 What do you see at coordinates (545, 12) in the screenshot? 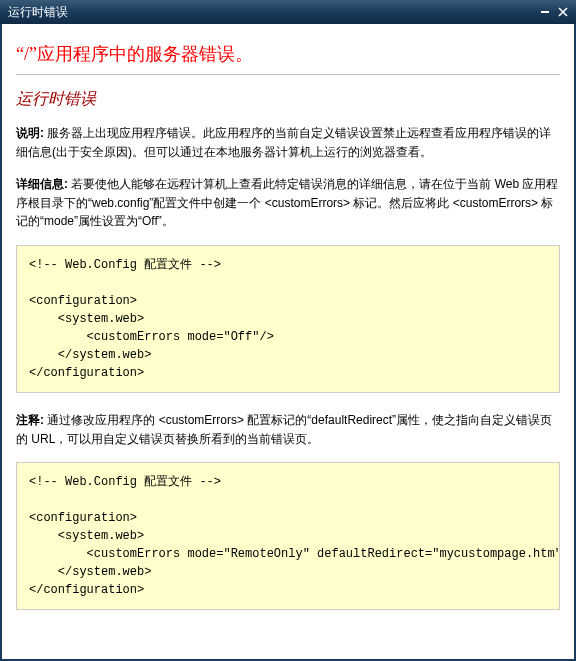
I see `minimize-button` at bounding box center [545, 12].